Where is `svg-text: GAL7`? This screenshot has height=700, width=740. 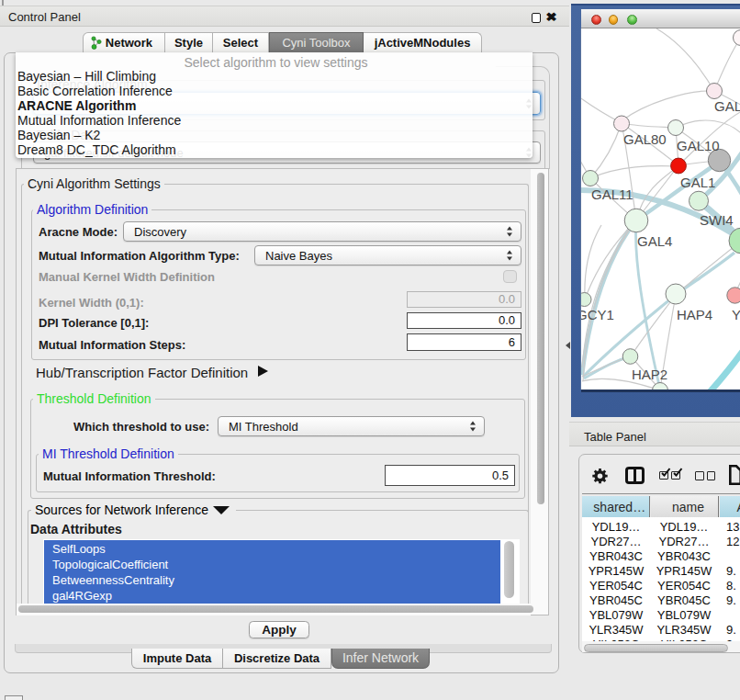
svg-text: GAL7 is located at coordinates (727, 107).